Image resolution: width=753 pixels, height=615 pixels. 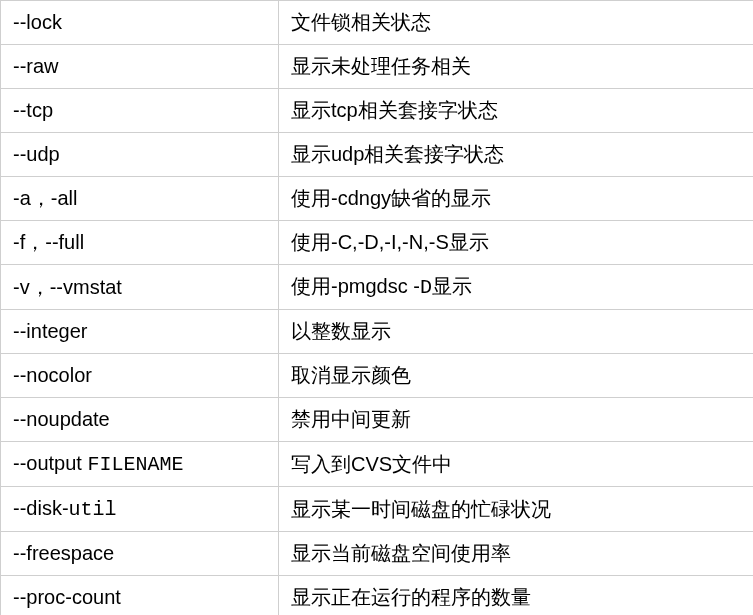 I want to click on table-row: --proc-count显示正在运行的程序的数量, so click(x=378, y=596).